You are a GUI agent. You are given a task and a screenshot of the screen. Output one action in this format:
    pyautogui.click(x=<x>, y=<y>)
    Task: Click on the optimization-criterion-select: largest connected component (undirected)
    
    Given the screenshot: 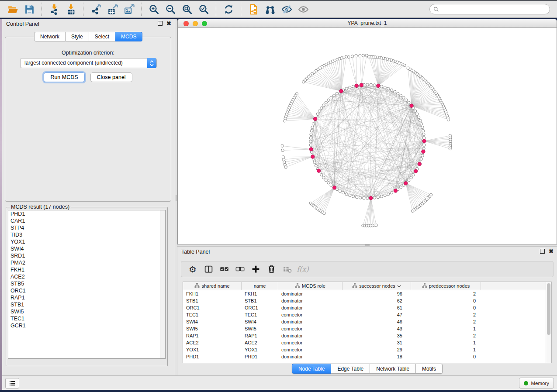 What is the action you would take?
    pyautogui.click(x=88, y=63)
    